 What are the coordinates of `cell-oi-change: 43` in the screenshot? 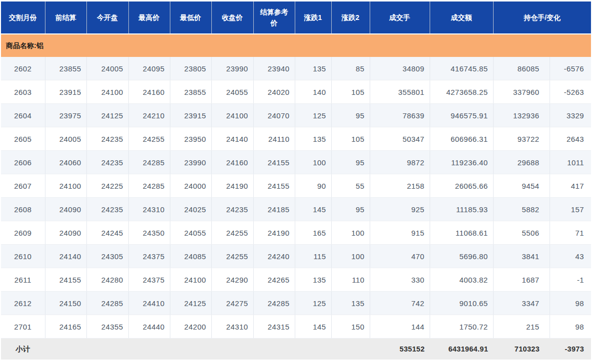 It's located at (571, 257).